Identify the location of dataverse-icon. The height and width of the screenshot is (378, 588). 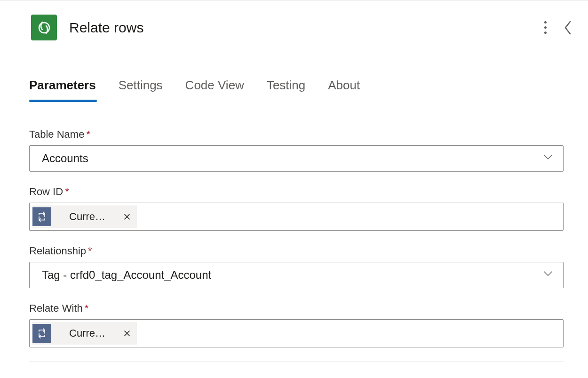
(44, 27).